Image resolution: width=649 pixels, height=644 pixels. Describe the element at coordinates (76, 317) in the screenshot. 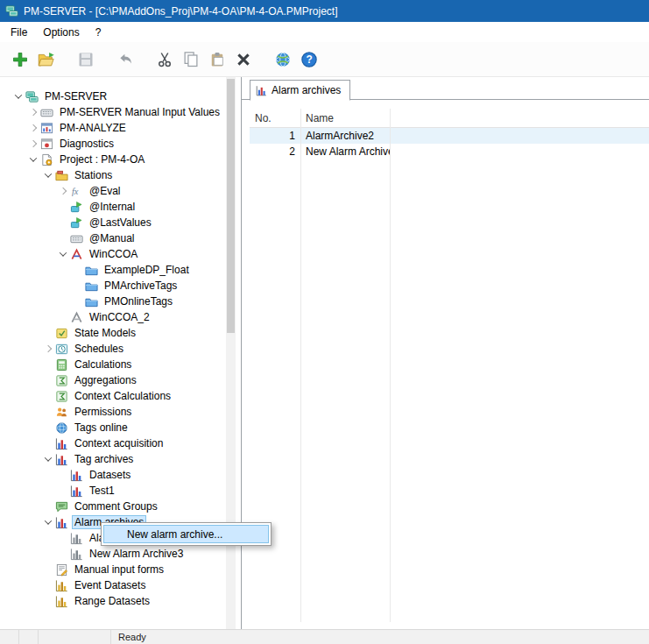

I see `logoAgray-icon` at that location.